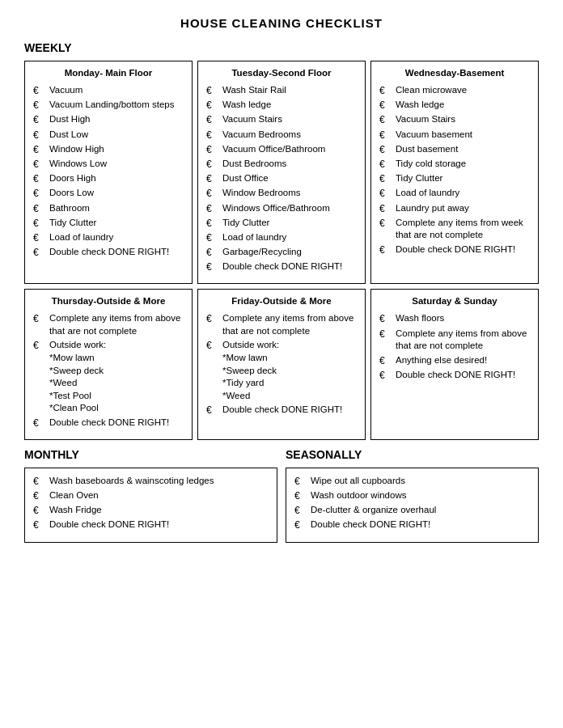  Describe the element at coordinates (108, 179) in the screenshot. I see `list-item: €Doors High` at that location.